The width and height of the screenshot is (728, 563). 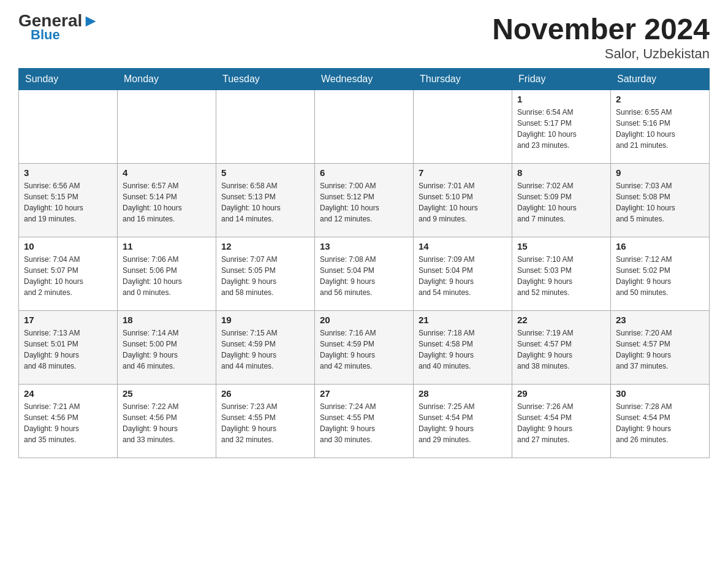 I want to click on day-number: 14, so click(x=463, y=247).